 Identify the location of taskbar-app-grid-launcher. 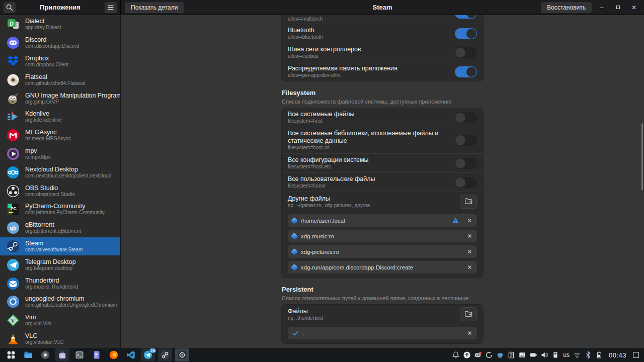
(11, 355).